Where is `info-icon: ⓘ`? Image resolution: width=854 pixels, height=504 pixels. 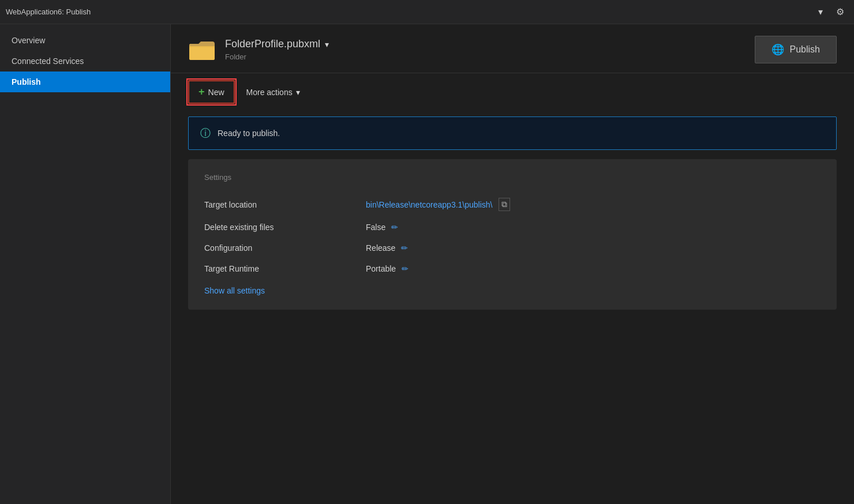
info-icon: ⓘ is located at coordinates (205, 133).